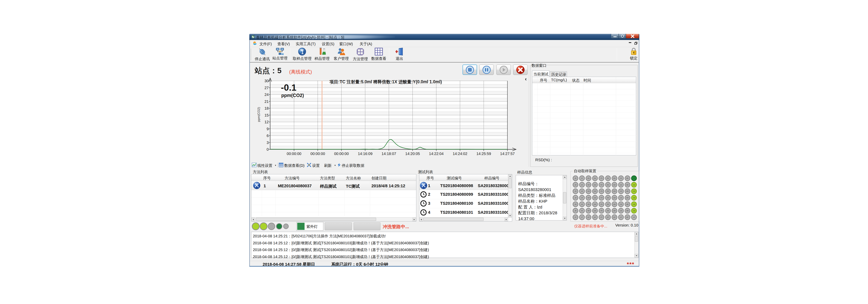 The height and width of the screenshot is (304, 868). Describe the element at coordinates (582, 217) in the screenshot. I see `svg-text: I7` at that location.